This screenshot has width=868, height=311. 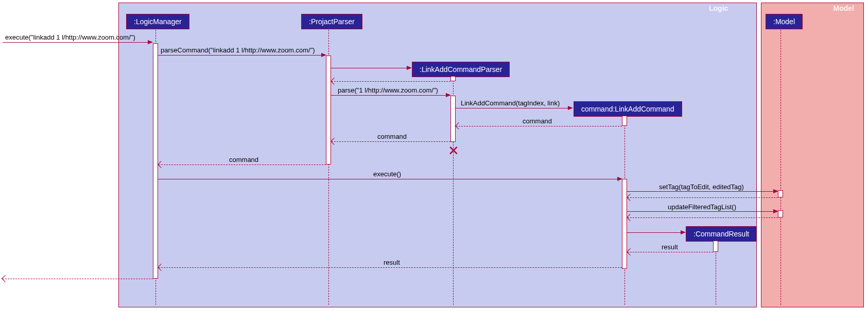 What do you see at coordinates (702, 191) in the screenshot?
I see `arrow-set-tag` at bounding box center [702, 191].